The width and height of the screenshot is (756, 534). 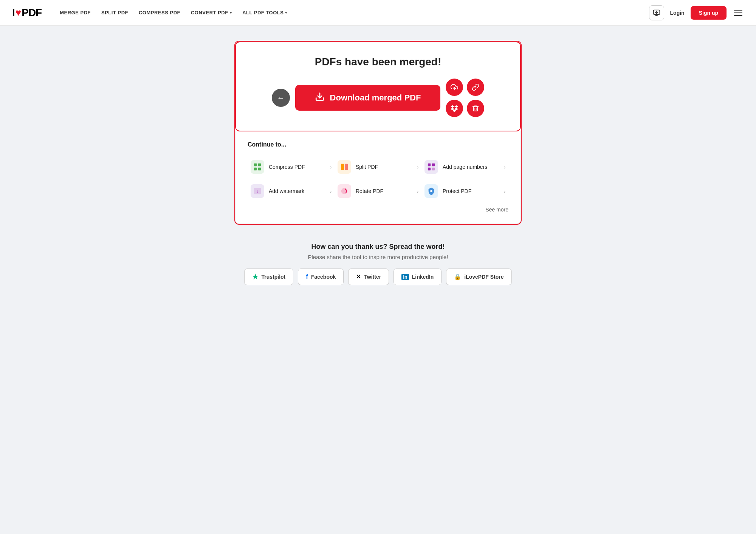 I want to click on result-title: PDFs have been merged!, so click(x=378, y=62).